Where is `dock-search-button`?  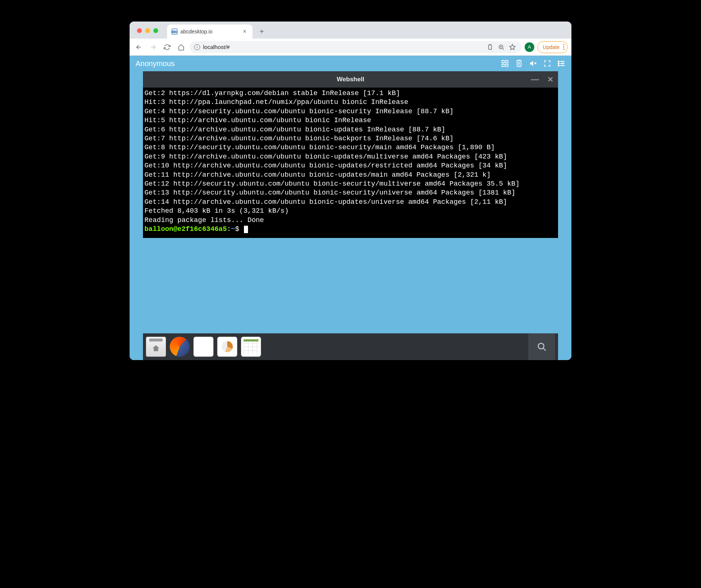
dock-search-button is located at coordinates (542, 347).